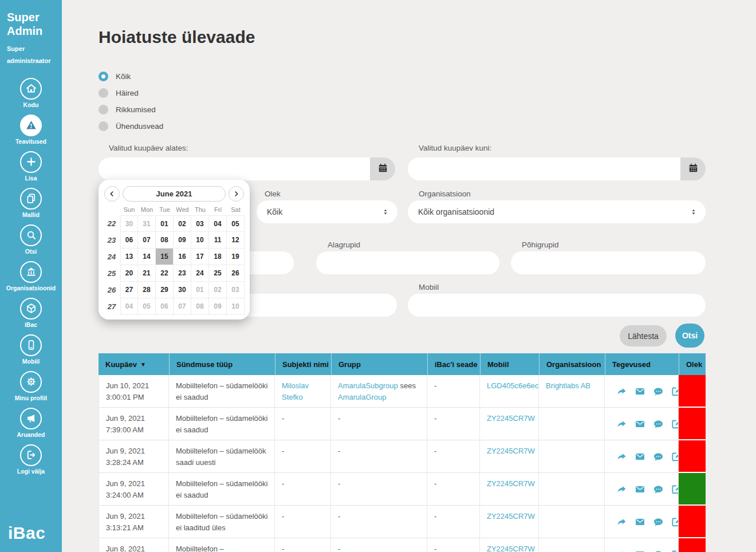 The height and width of the screenshot is (552, 756). I want to click on column-header-subjekti-nimi: Subjekti nimi, so click(303, 364).